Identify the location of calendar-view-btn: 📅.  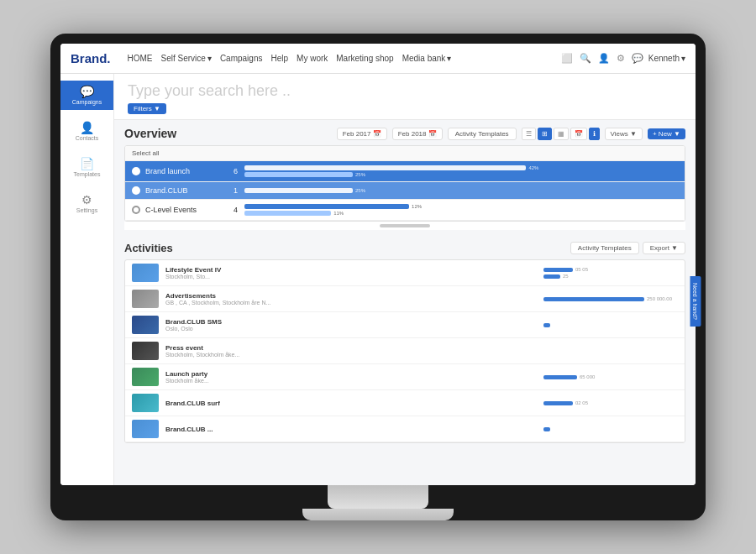
(579, 134).